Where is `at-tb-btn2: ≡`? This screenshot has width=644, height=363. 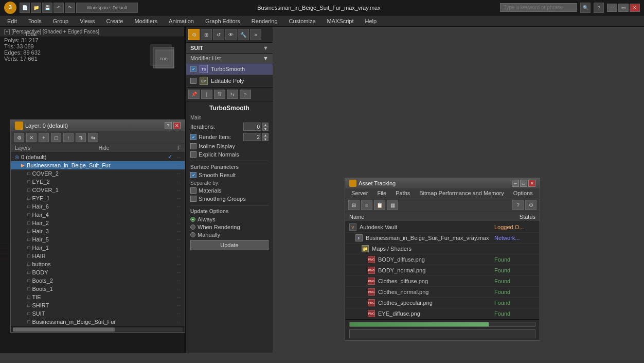 at-tb-btn2: ≡ is located at coordinates (367, 205).